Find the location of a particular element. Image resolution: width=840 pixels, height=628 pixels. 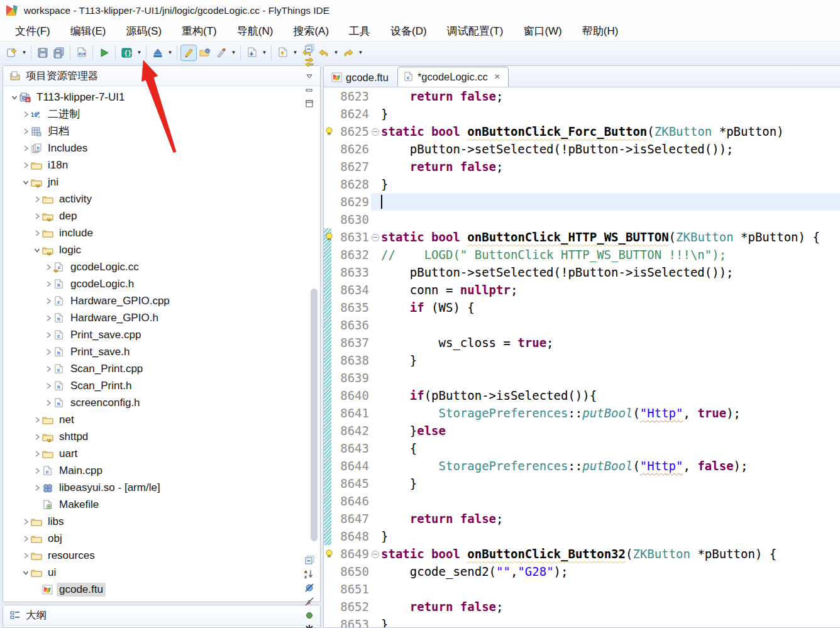

code-line-8643: 8643 { is located at coordinates (582, 448).